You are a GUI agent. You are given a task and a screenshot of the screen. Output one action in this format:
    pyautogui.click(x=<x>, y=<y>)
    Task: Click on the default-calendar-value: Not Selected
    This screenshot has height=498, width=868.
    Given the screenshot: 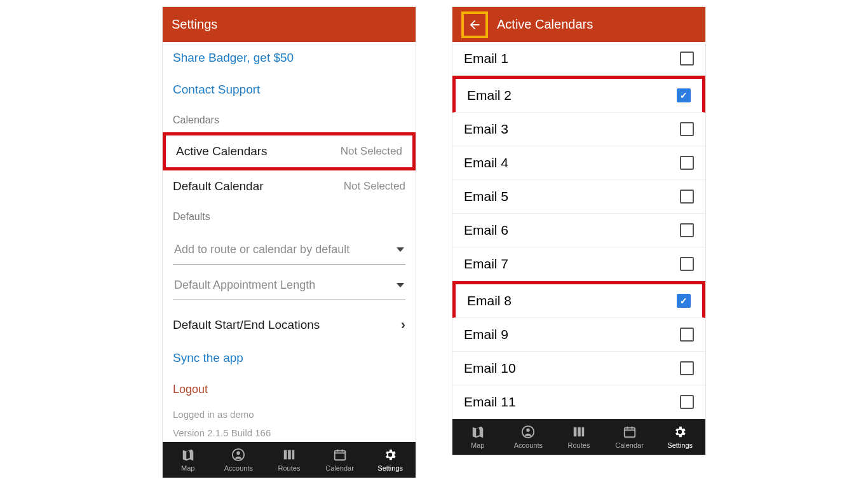 What is the action you would take?
    pyautogui.click(x=375, y=186)
    